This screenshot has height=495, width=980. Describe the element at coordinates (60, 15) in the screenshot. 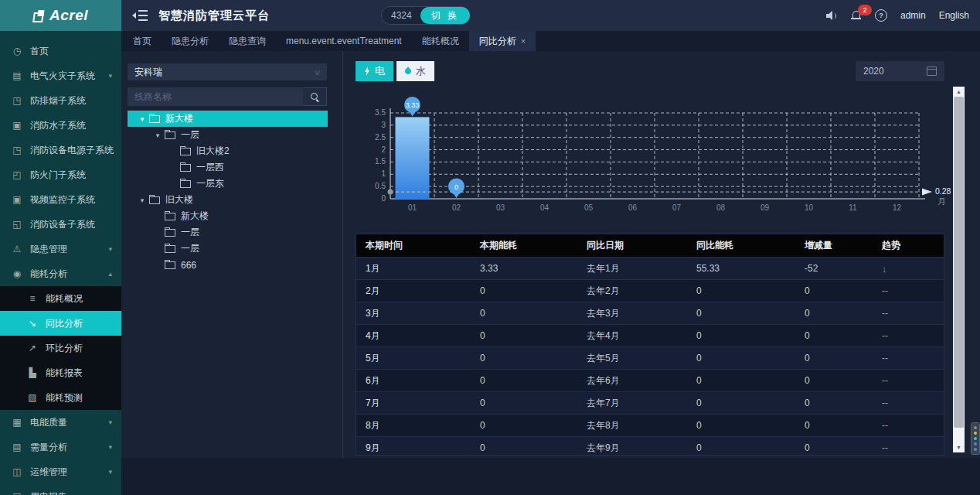

I see `brand-logo: Acrel` at that location.